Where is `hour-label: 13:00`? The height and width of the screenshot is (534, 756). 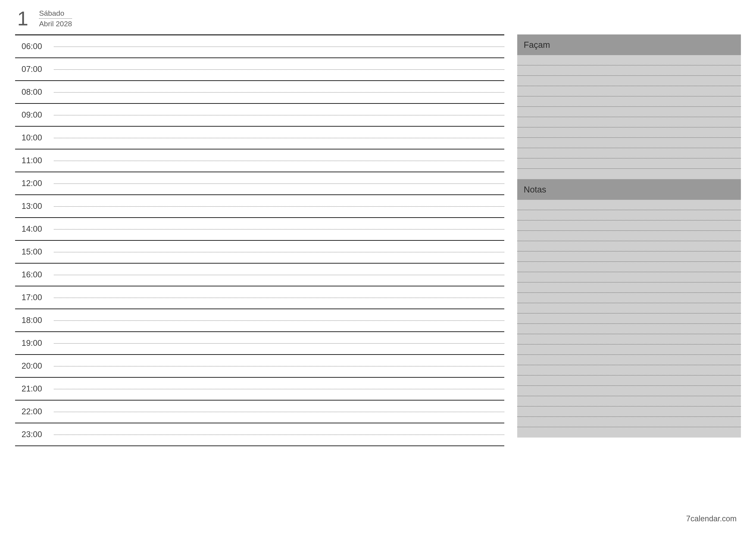 hour-label: 13:00 is located at coordinates (35, 206).